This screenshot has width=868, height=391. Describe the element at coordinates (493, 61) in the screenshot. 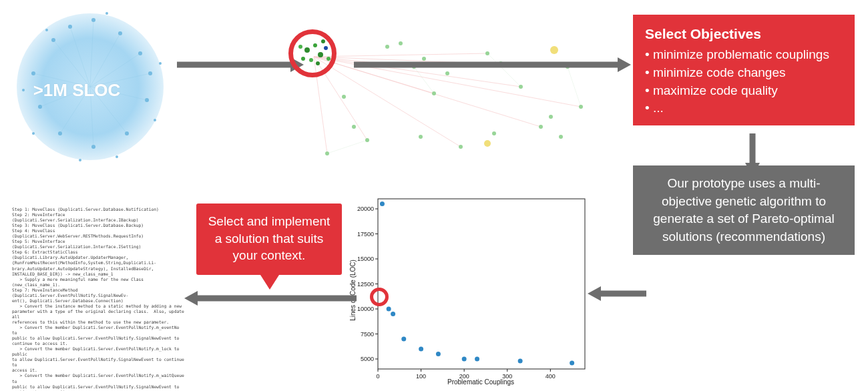

I see `arrow-zoom-to-objectives` at that location.